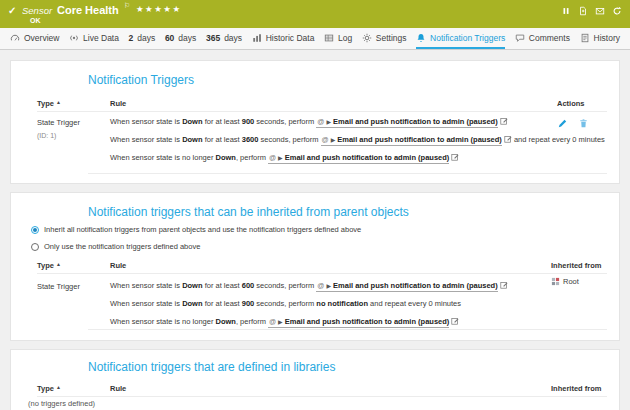  What do you see at coordinates (118, 104) in the screenshot?
I see `column-header-rule: Rule` at bounding box center [118, 104].